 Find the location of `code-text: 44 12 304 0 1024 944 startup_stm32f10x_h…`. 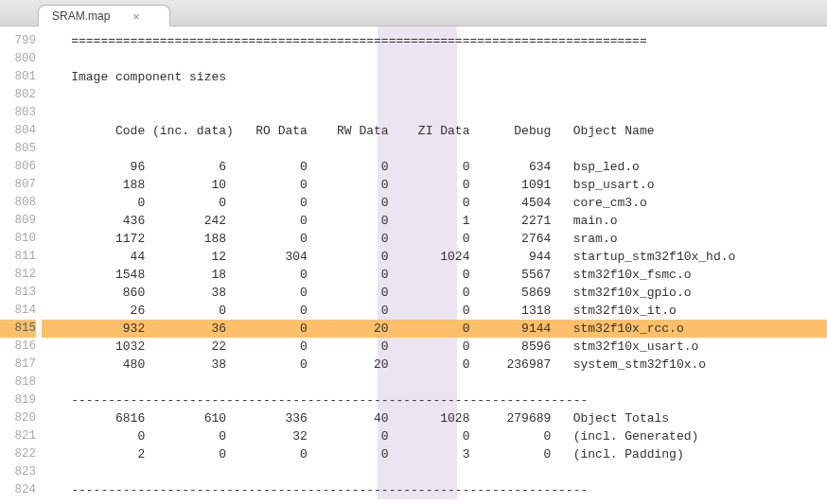

code-text: 44 12 304 0 1024 944 startup_stm32f10x_h… is located at coordinates (388, 257).